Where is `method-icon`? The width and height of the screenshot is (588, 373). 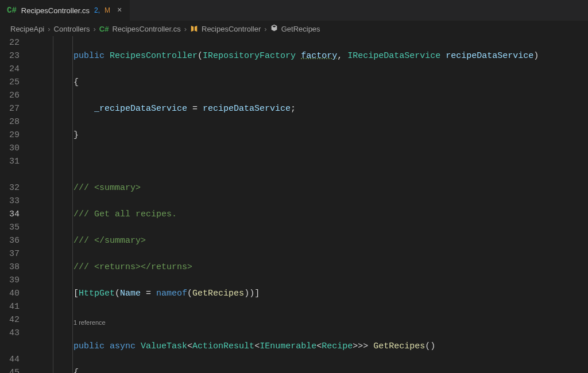
method-icon is located at coordinates (274, 28).